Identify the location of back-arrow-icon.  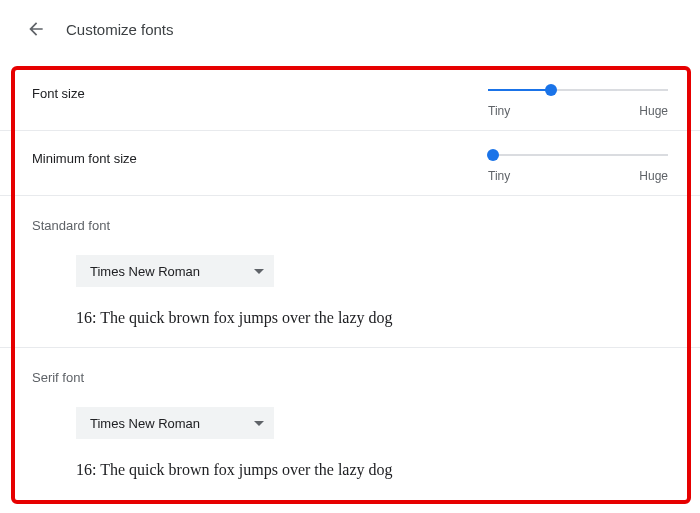
(36, 29).